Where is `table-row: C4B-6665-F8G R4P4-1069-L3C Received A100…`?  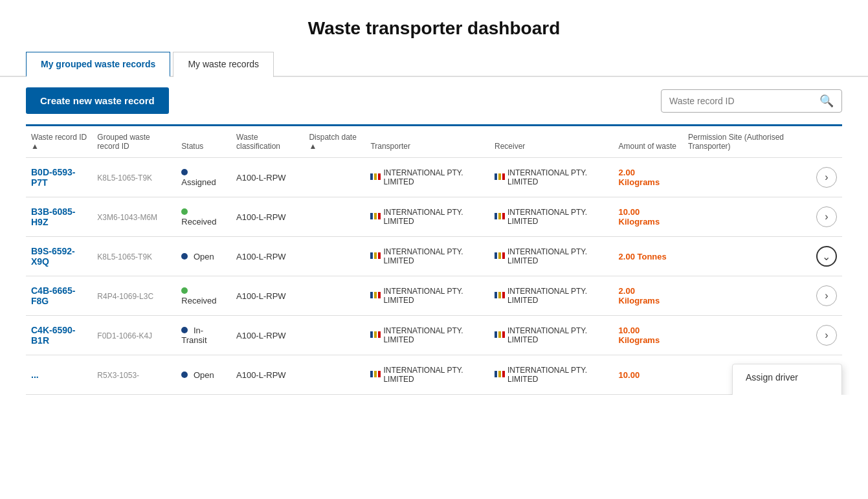
table-row: C4B-6665-F8G R4P4-1069-L3C Received A100… is located at coordinates (434, 296).